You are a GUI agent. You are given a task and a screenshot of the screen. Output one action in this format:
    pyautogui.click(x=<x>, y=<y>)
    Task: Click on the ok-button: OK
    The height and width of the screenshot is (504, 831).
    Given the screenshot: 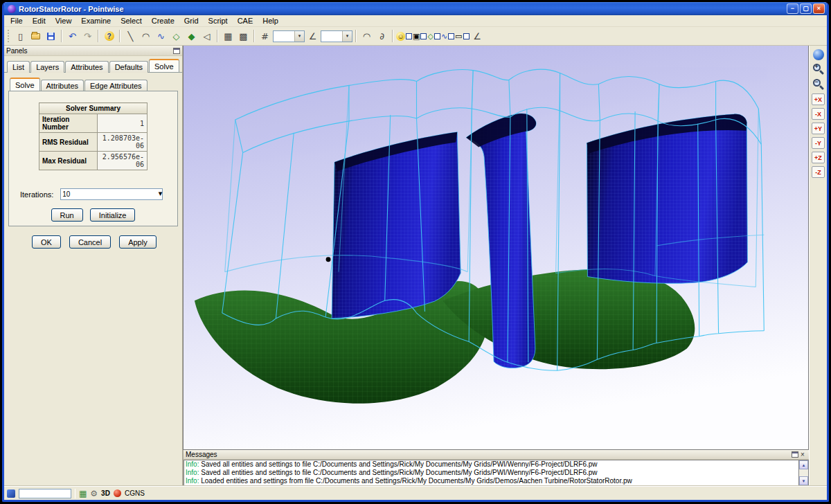 What is the action you would take?
    pyautogui.click(x=46, y=242)
    